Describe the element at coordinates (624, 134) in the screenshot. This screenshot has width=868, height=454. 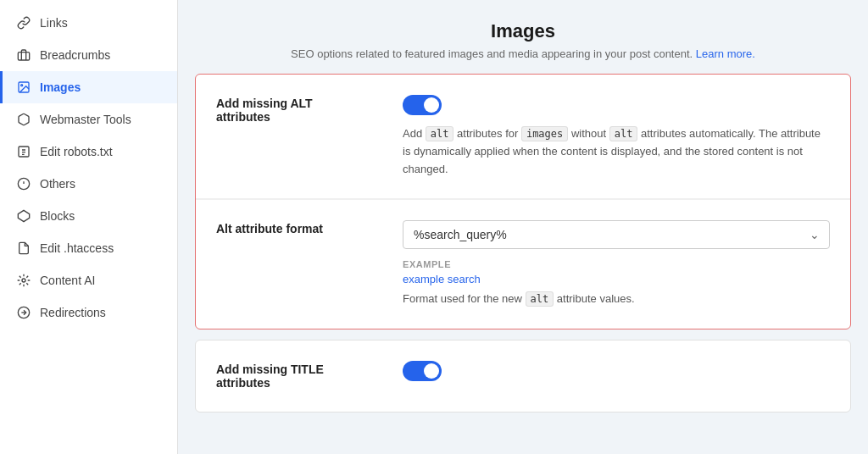
I see `code-alt2: alt` at that location.